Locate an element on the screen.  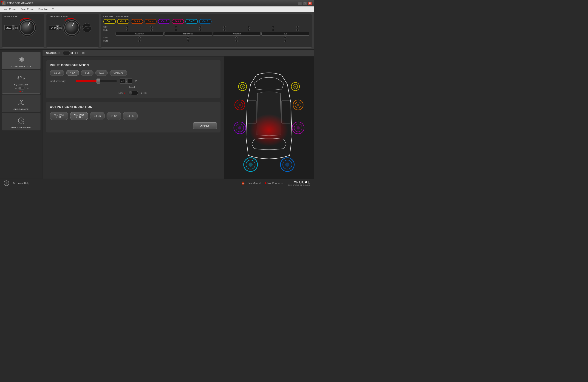
sensitivity-slider is located at coordinates (96, 81).